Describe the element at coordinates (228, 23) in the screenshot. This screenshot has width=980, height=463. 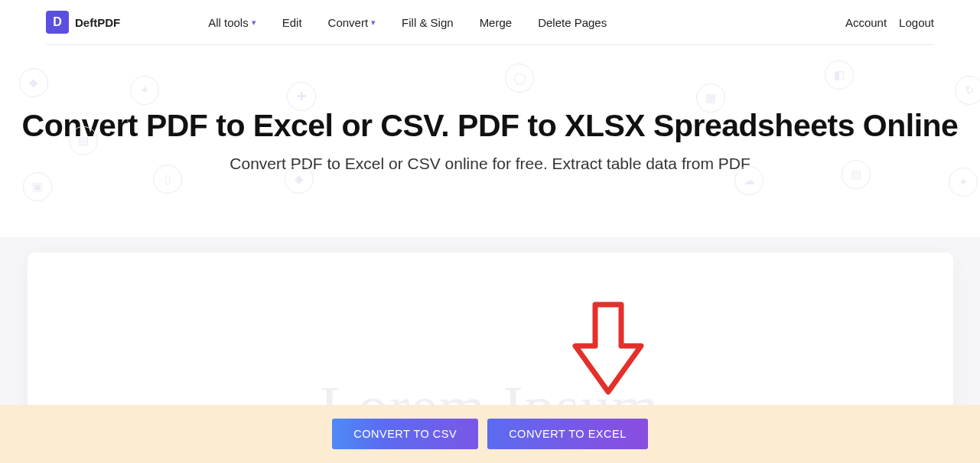
I see `nav-all-tools-label: All tools` at that location.